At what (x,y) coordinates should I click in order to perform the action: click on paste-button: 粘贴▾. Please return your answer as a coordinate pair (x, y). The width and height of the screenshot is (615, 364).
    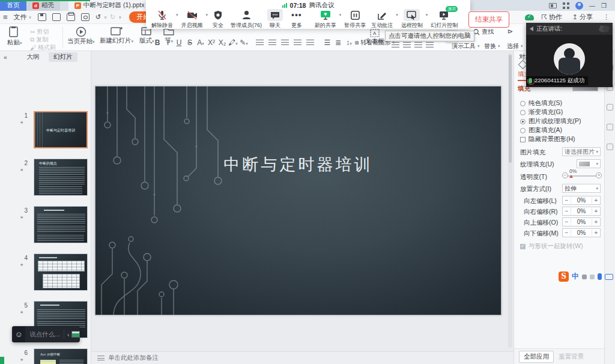
    Looking at the image, I should click on (14, 37).